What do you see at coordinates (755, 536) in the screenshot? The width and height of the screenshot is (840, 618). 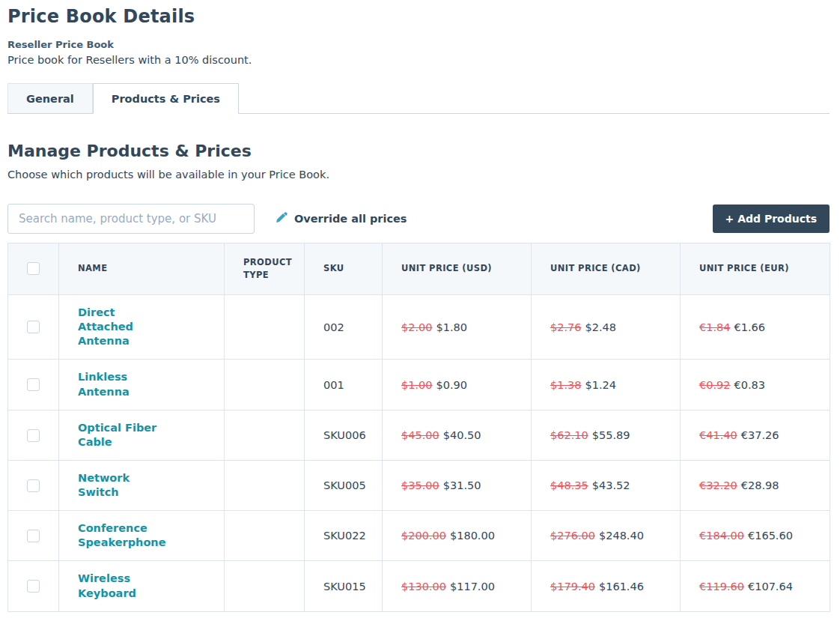 I see `unit-price-eur-cell: €184.00€165.60` at bounding box center [755, 536].